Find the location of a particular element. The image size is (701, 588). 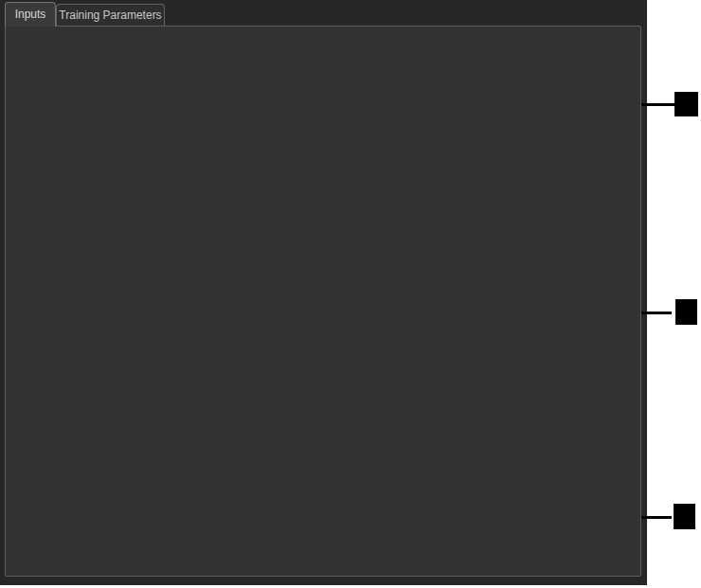

tab-training-parameters-label: Training Parameters is located at coordinates (110, 15).